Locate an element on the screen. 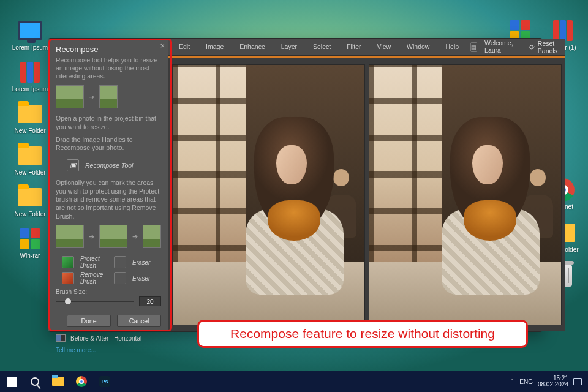 The image size is (588, 392). taskbar-clock: 15:21 08.02.2024 is located at coordinates (553, 382).